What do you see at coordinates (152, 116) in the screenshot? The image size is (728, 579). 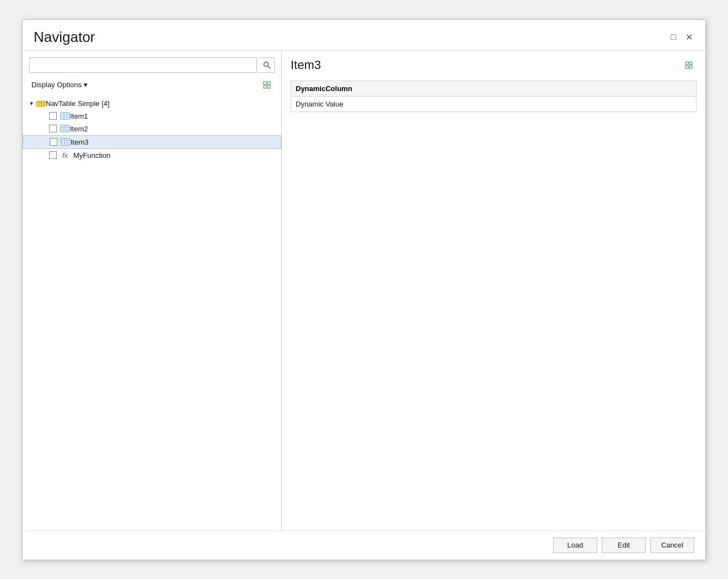 I see `tree-item-item1: Item1` at bounding box center [152, 116].